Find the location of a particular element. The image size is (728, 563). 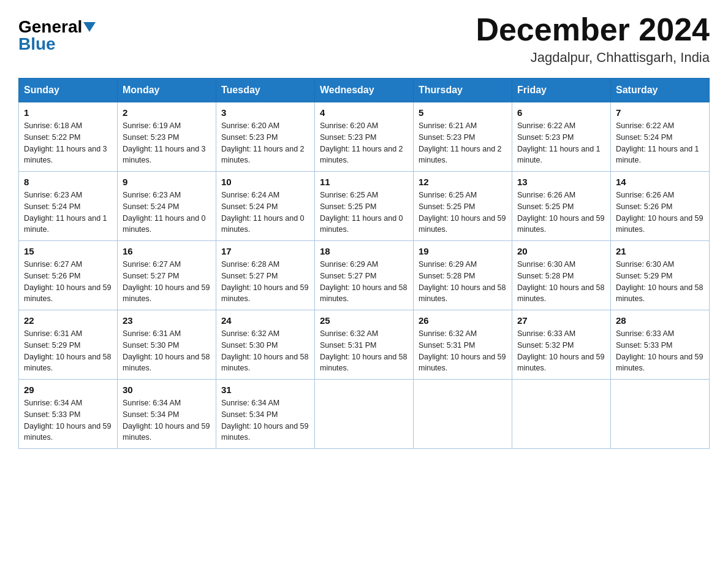

day-number: 23 is located at coordinates (167, 320).